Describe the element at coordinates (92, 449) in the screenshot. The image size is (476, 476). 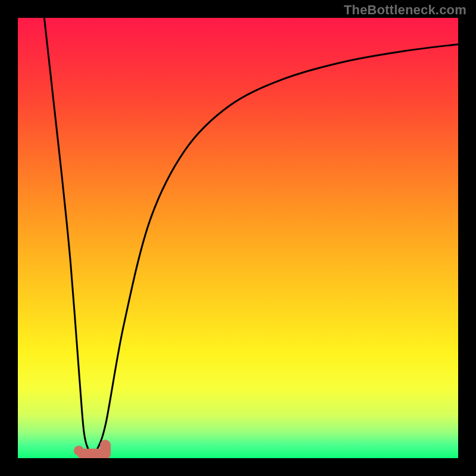
I see `minimum-marker` at that location.